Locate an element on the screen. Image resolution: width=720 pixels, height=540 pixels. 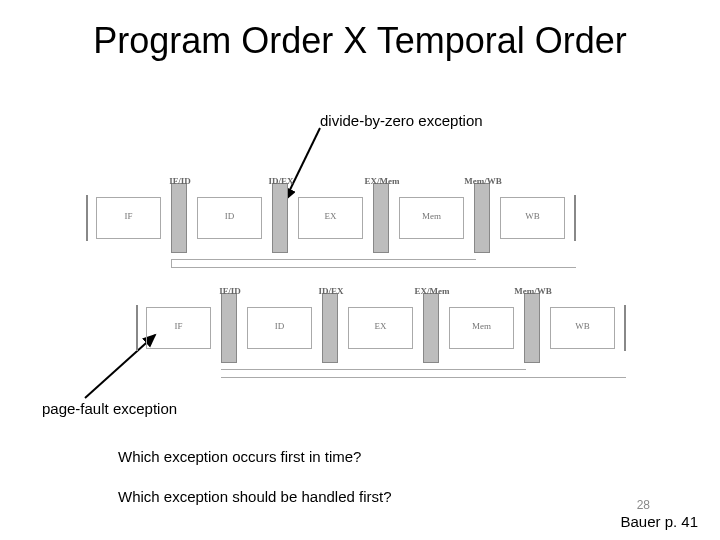
reg-memwb: Mem/WB is located at coordinates (483, 181).